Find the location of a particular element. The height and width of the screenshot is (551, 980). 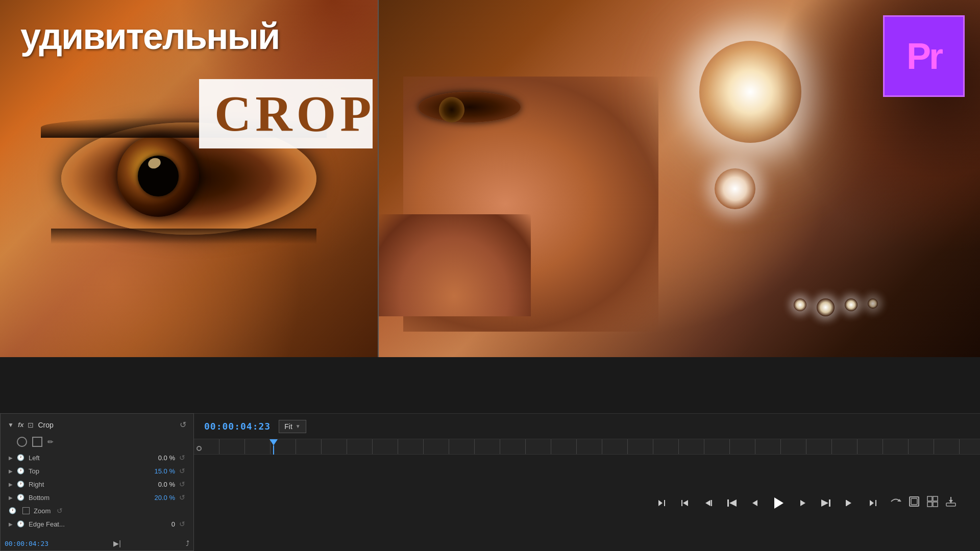

ellipse-mask-icon is located at coordinates (22, 442).